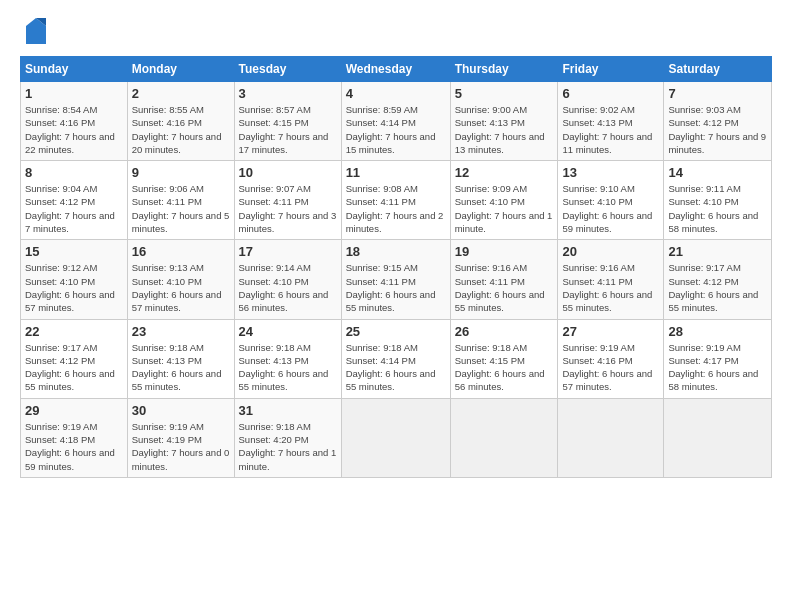 The image size is (792, 612). Describe the element at coordinates (74, 200) in the screenshot. I see `calendar-cell: 8 Sunrise: 9:04 AM Sunset: 4:12 PM Dayli…` at that location.